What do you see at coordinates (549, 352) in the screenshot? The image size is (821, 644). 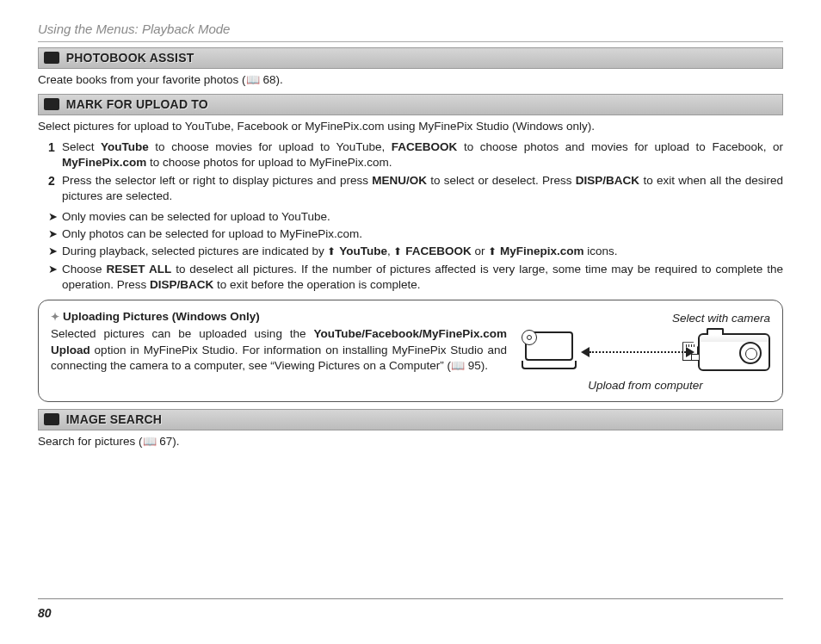 I see `laptop-icon` at bounding box center [549, 352].